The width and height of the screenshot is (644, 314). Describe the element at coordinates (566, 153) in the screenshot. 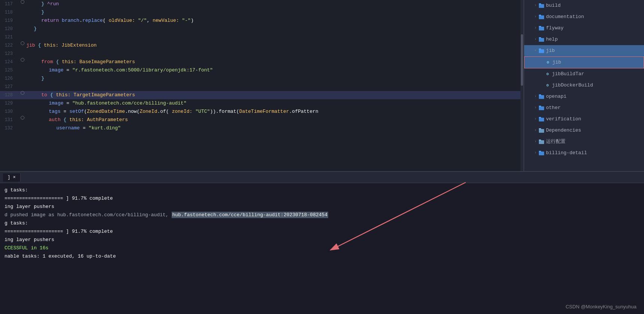

I see `tree-item-label: billing-detail` at that location.